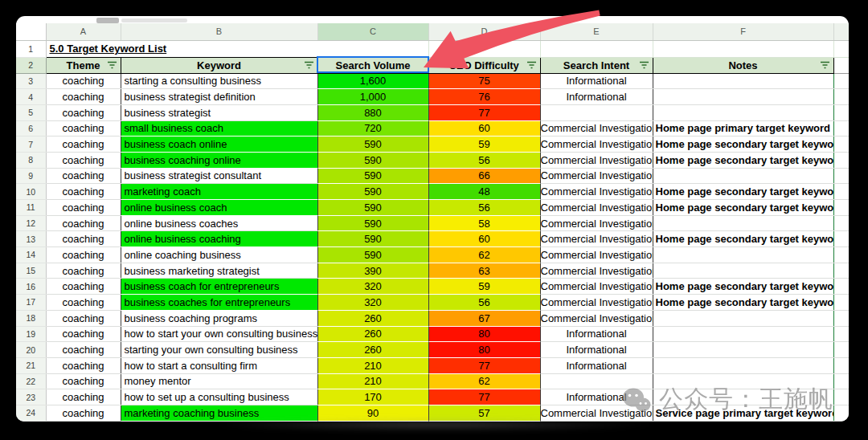 The width and height of the screenshot is (868, 440). What do you see at coordinates (31, 239) in the screenshot?
I see `row-number: 13` at bounding box center [31, 239].